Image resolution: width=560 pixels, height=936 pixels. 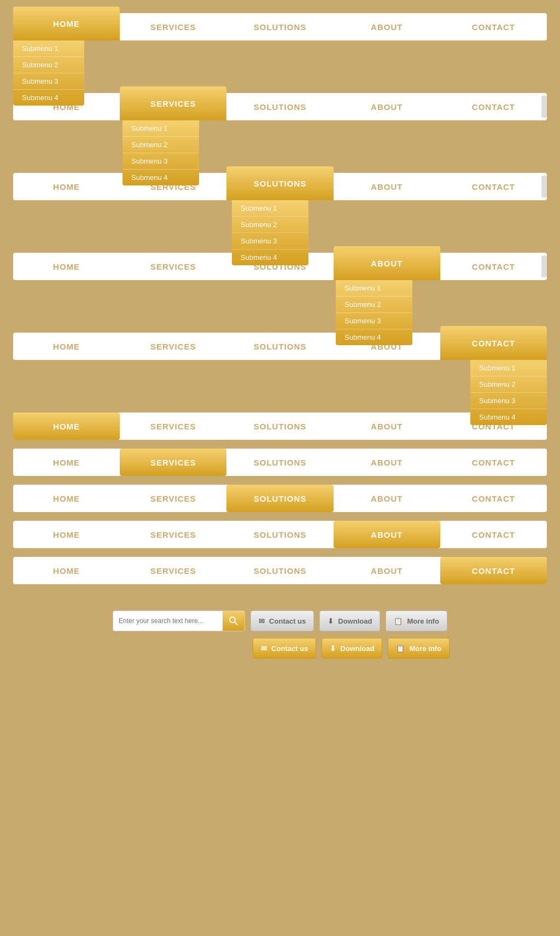 I want to click on nav-services-2: SERVICES, so click(x=173, y=103).